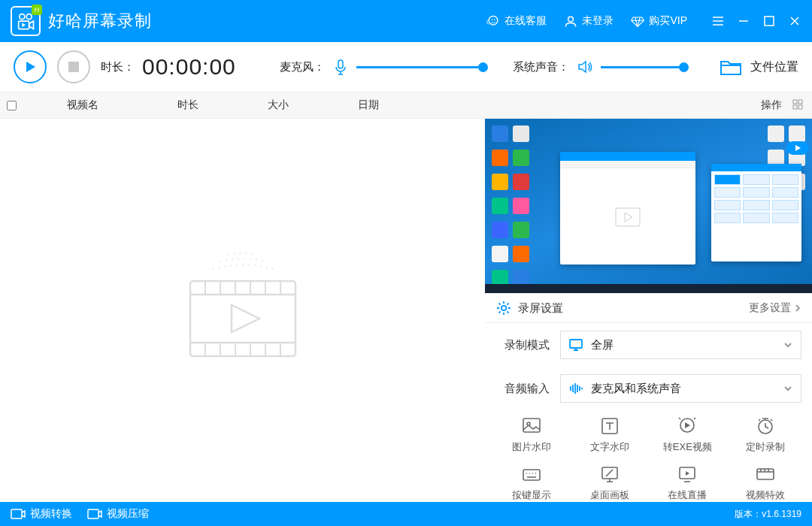 Image resolution: width=812 pixels, height=526 pixels. I want to click on minimize-icon, so click(744, 21).